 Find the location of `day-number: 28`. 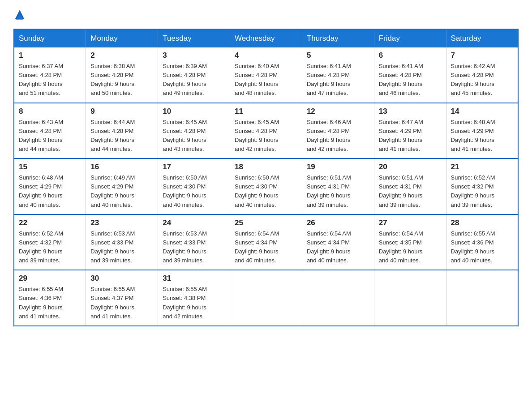

day-number: 28 is located at coordinates (482, 223).